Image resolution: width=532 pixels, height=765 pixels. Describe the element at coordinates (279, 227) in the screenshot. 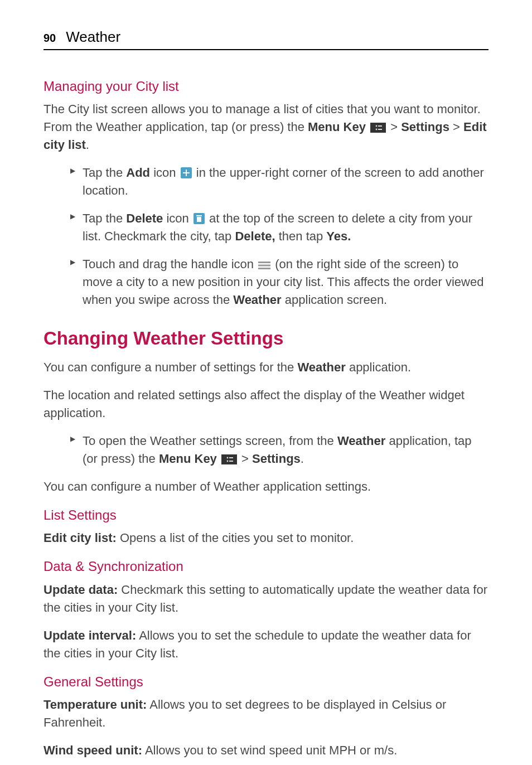

I see `list-item: Tap the Delete icon at the top of the sc…` at that location.